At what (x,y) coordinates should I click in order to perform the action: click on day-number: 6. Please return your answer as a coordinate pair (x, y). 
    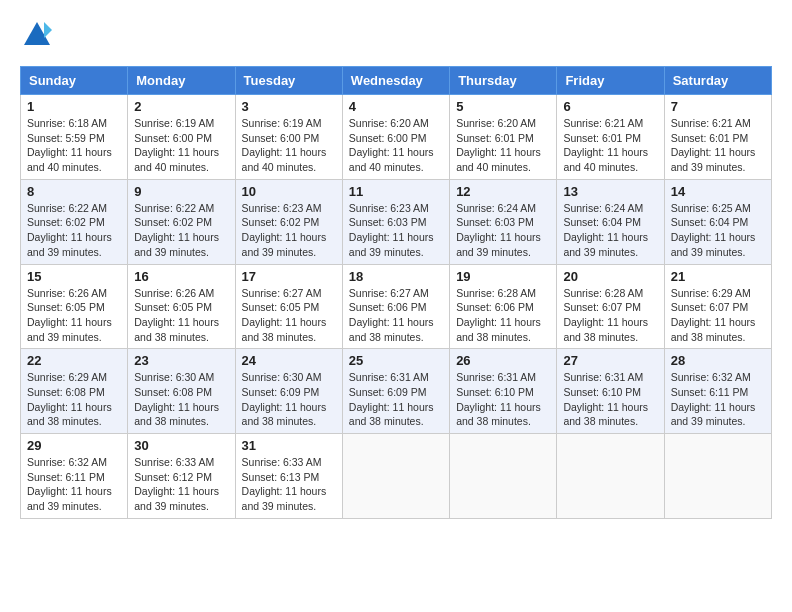
    Looking at the image, I should click on (610, 106).